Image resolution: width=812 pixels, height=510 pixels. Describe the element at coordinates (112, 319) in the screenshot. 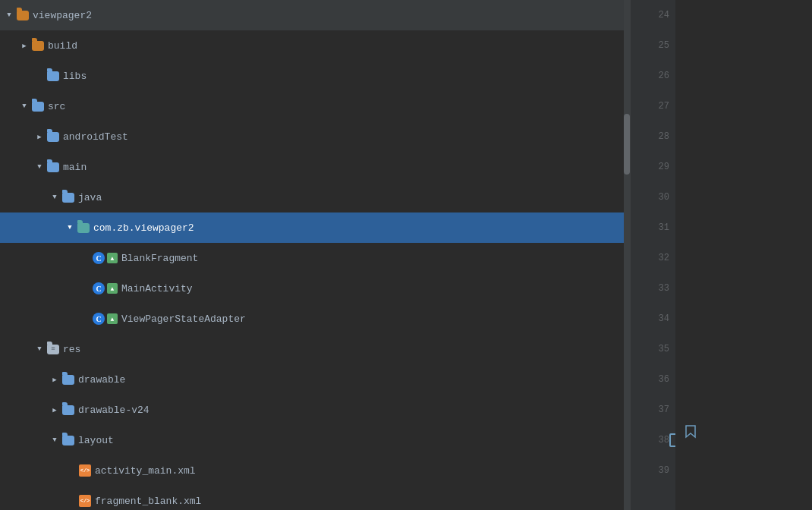

I see `override-icon-viewpagerstateadapter: ▲` at that location.